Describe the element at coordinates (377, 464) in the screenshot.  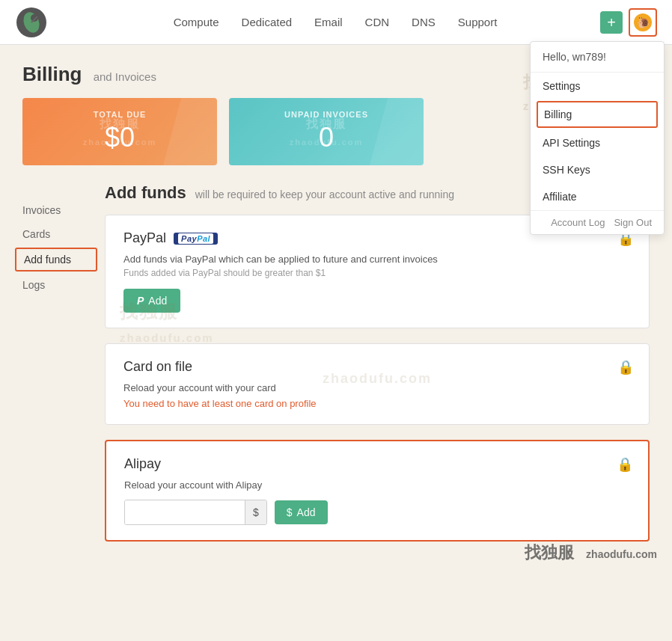
I see `alipay-title: Alipay` at that location.